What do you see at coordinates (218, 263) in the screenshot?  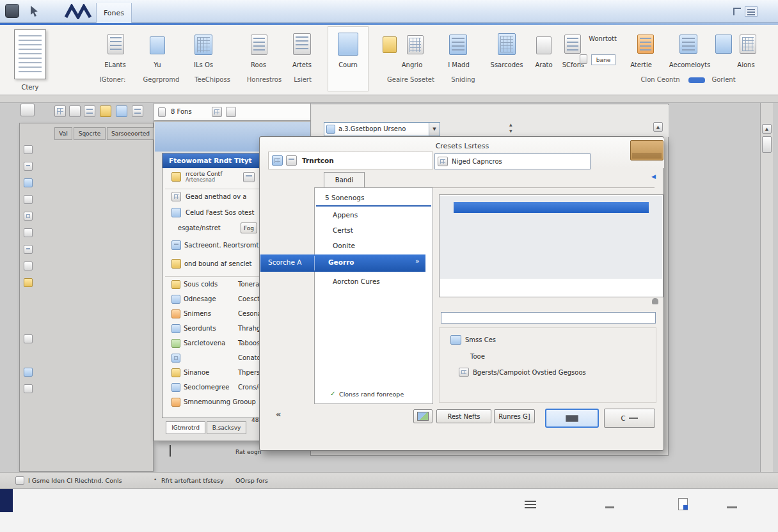 I see `row-label: ond bound af senclet` at bounding box center [218, 263].